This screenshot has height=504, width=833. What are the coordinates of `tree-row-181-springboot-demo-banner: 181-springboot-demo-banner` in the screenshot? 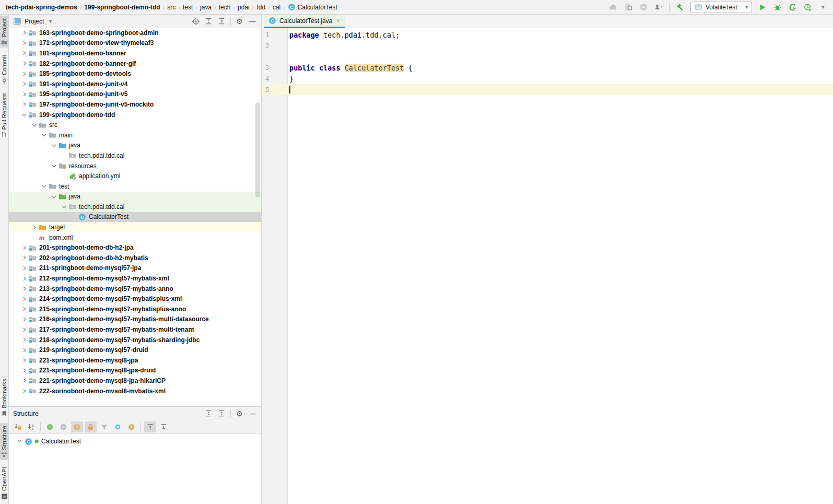 It's located at (135, 53).